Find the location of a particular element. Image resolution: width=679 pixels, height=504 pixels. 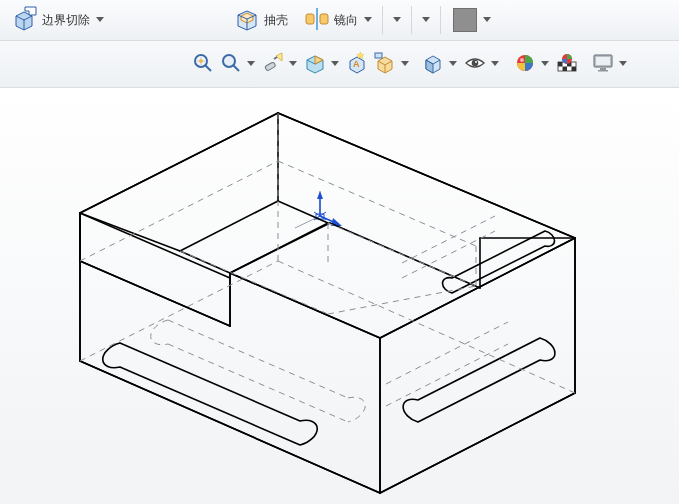

cmd-group-shell: 抽壳 is located at coordinates (263, 20).